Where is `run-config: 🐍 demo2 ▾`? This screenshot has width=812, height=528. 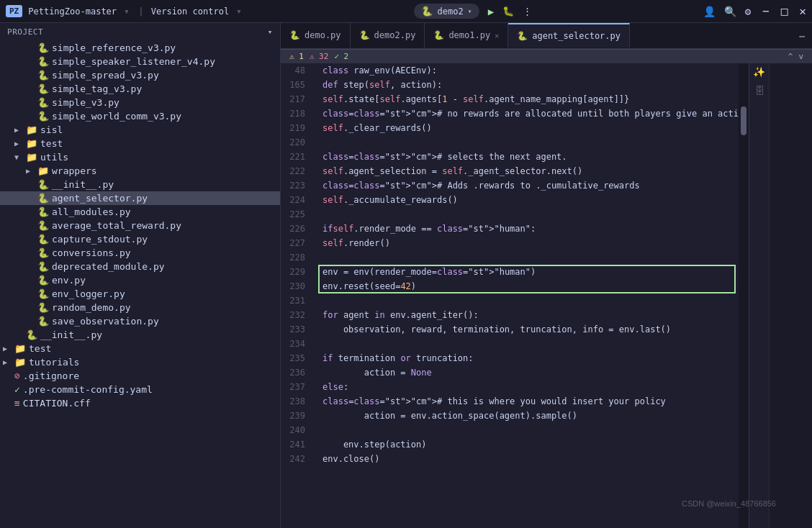 run-config: 🐍 demo2 ▾ is located at coordinates (446, 12).